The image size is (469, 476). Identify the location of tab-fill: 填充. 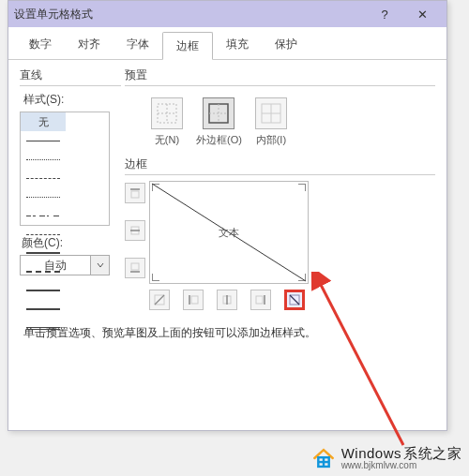
(237, 45).